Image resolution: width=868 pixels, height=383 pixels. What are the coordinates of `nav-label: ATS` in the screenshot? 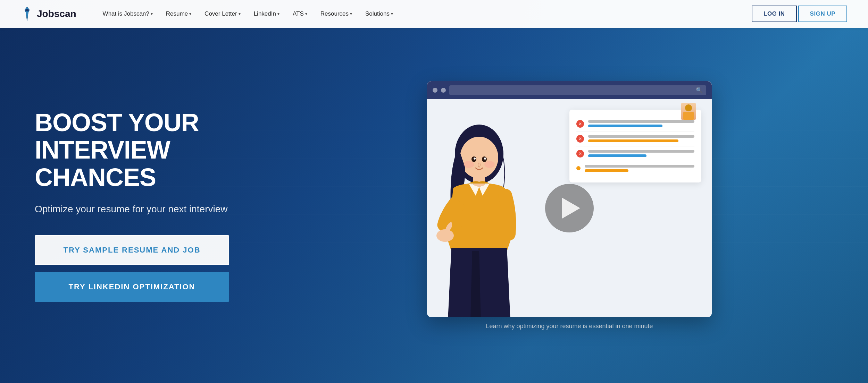 It's located at (298, 14).